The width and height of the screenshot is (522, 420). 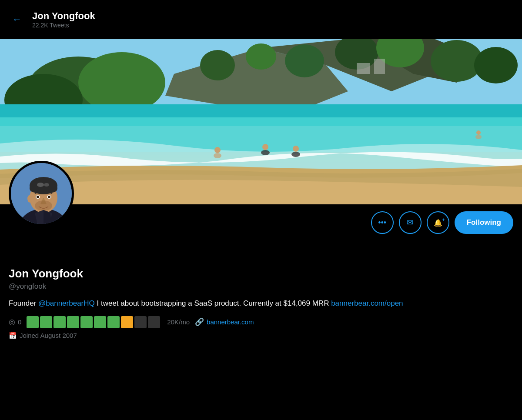 What do you see at coordinates (12, 322) in the screenshot?
I see `location-icon: ◎` at bounding box center [12, 322].